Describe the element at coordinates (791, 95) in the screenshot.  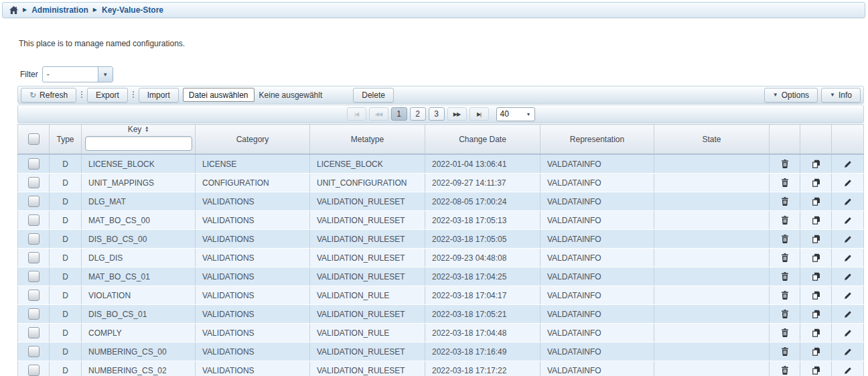
I see `options-dropdown-button: ▼ Options` at that location.